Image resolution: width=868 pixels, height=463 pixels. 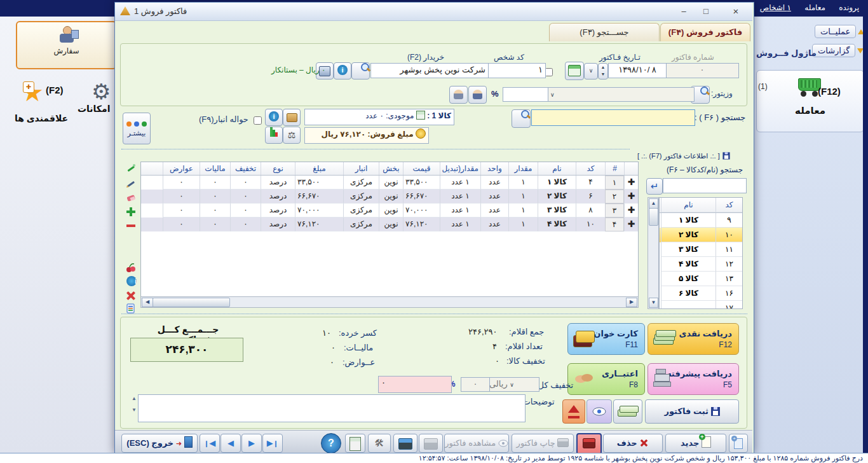 I want to click on nav-first-button: ◀❙, so click(x=210, y=443).